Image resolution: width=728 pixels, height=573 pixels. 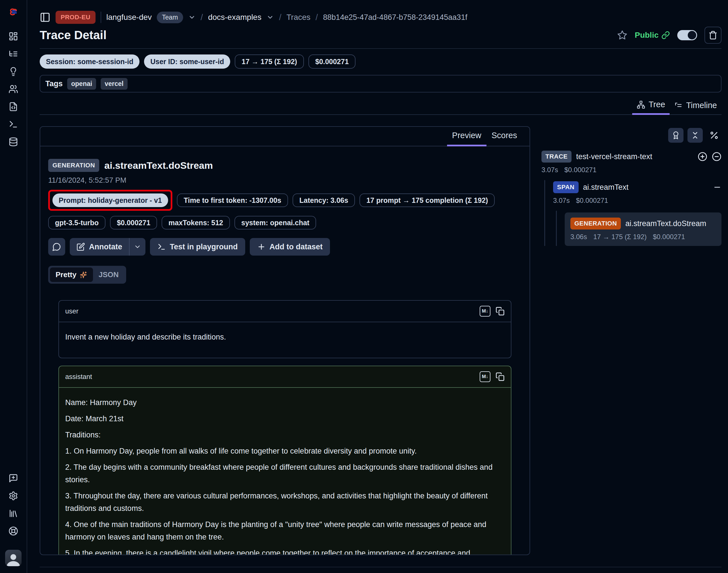 I want to click on docs-library-icon, so click(x=13, y=513).